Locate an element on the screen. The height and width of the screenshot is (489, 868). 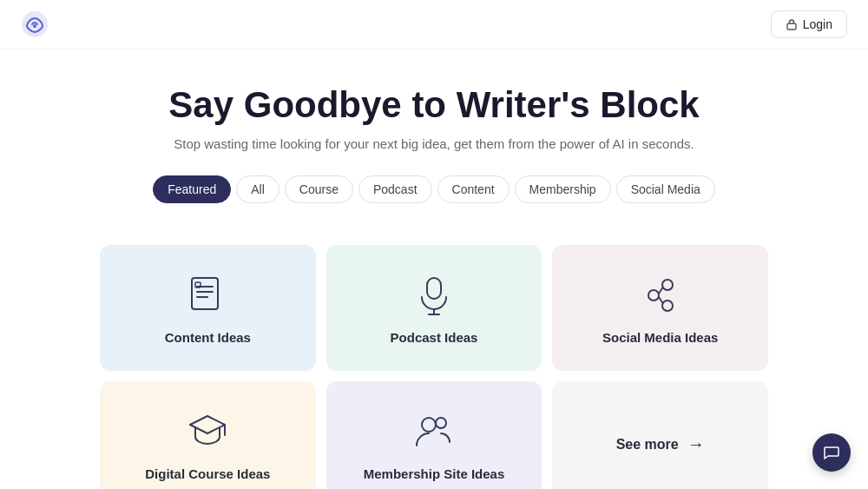
tab-featured: Featured is located at coordinates (192, 189).